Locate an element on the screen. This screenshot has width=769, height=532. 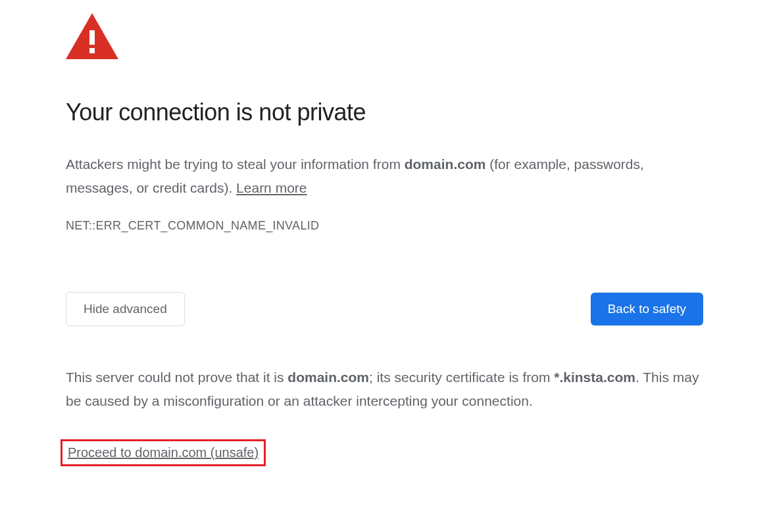
details-cert-domain: *.kinsta.com is located at coordinates (595, 377).